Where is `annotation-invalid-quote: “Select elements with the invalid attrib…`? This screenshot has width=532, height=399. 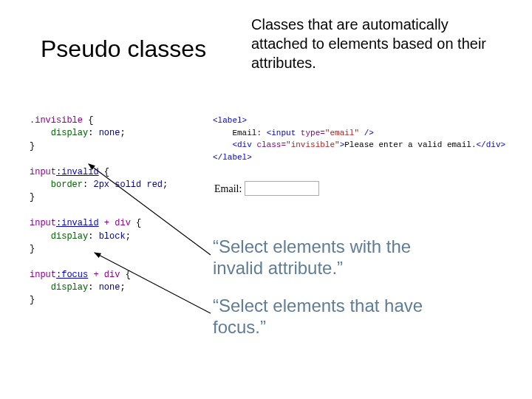
annotation-invalid-quote: “Select elements with the invalid attrib… is located at coordinates (335, 258).